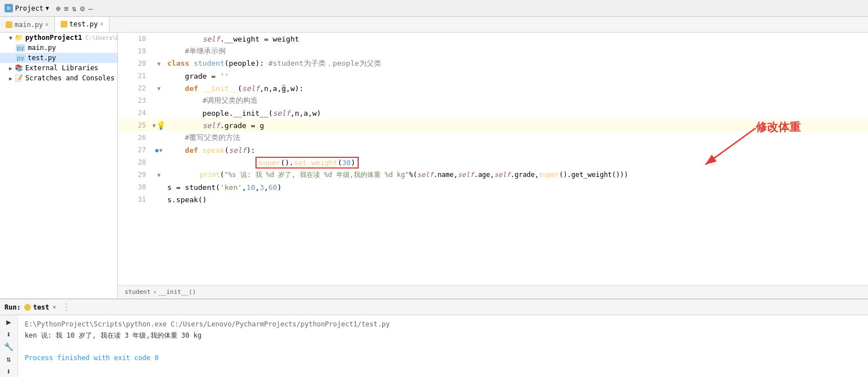 Image resolution: width=868 pixels, height=377 pixels. I want to click on project-selector: ≡ Project ▼, so click(27, 8).